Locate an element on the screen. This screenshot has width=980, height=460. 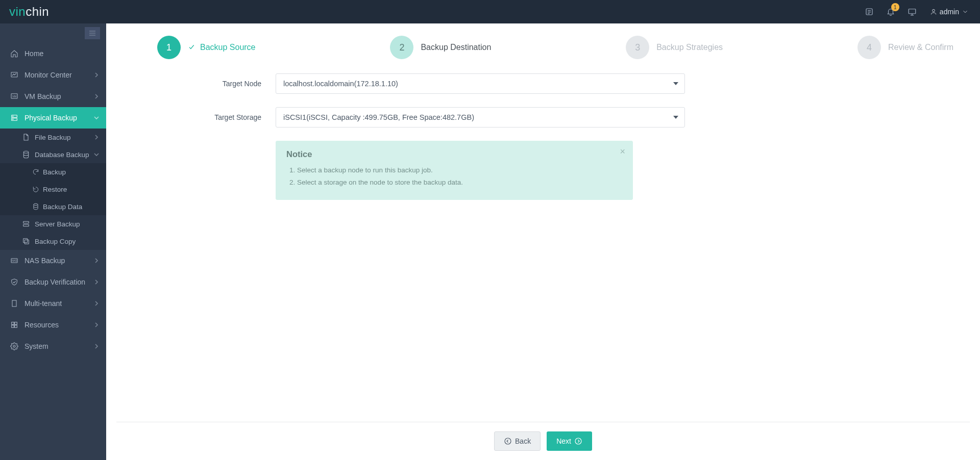
topbar-bell-icon: 1 is located at coordinates (891, 12).